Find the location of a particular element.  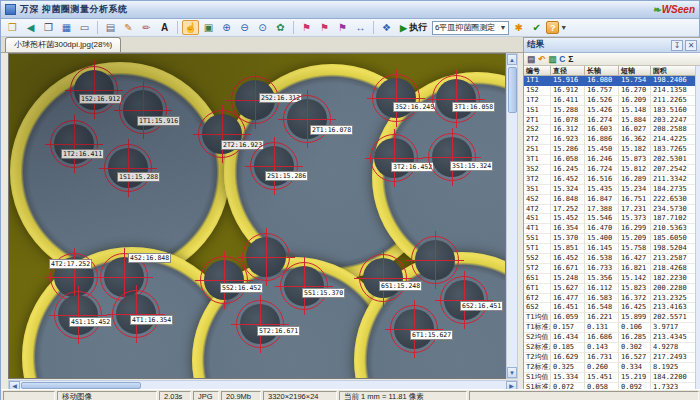

column-header: 直径 is located at coordinates (568, 71).